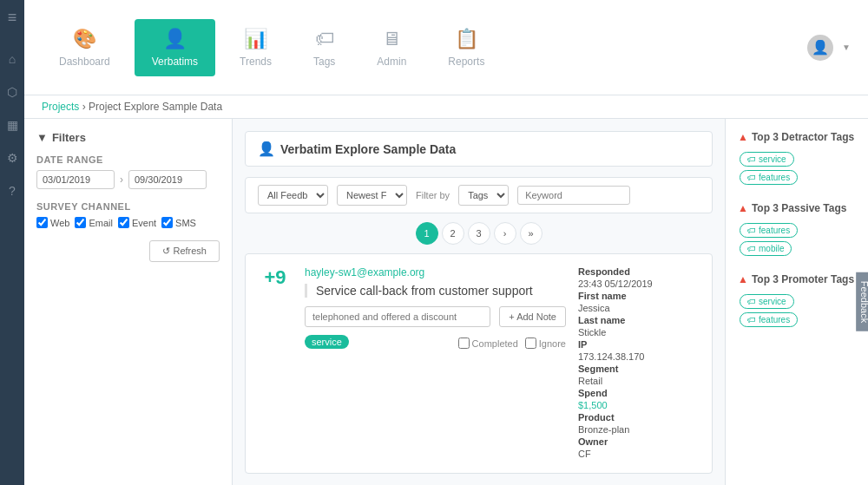 Image resolution: width=868 pixels, height=485 pixels. Describe the element at coordinates (326, 342) in the screenshot. I see `service-tag: service` at that location.